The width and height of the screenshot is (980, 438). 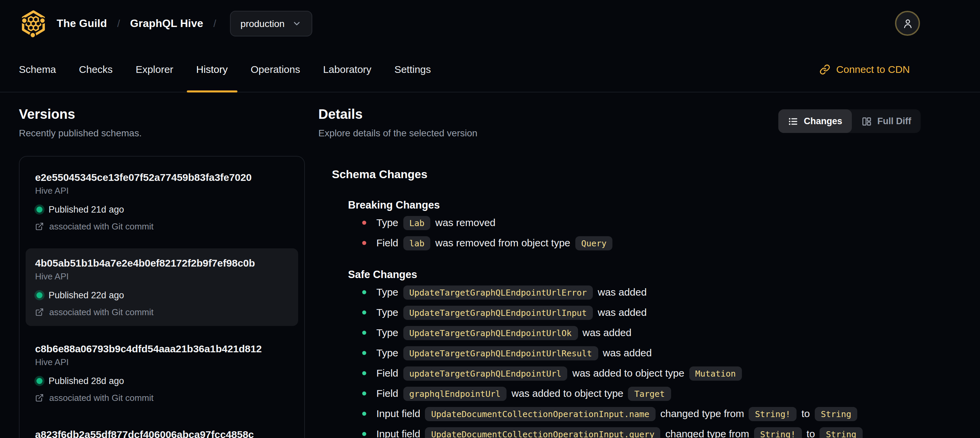 What do you see at coordinates (825, 69) in the screenshot?
I see `link-icon` at bounding box center [825, 69].